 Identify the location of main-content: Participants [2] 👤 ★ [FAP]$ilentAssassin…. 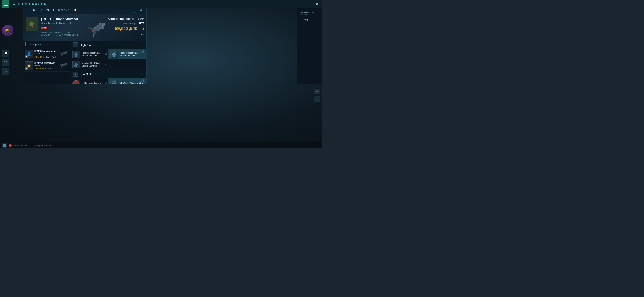
(84, 62).